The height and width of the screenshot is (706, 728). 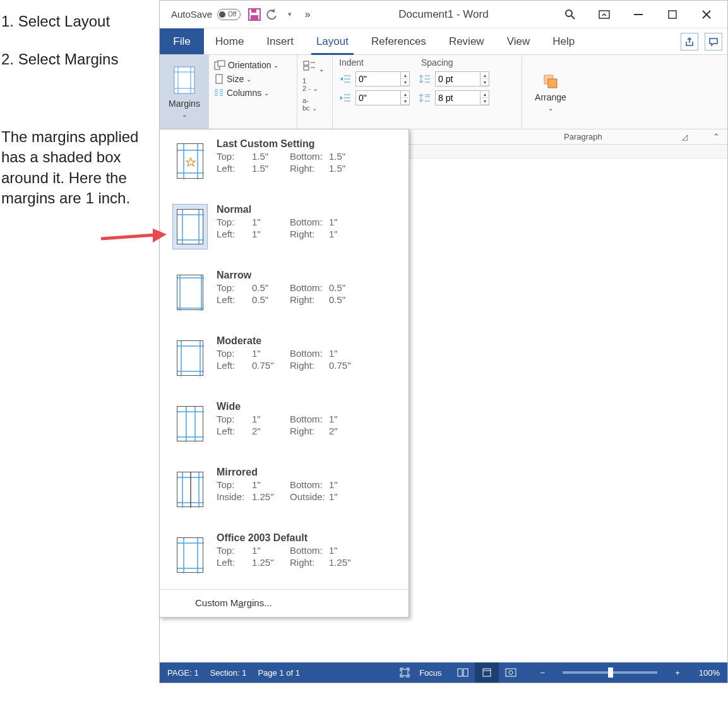 What do you see at coordinates (519, 42) in the screenshot?
I see `tab-view: View` at bounding box center [519, 42].